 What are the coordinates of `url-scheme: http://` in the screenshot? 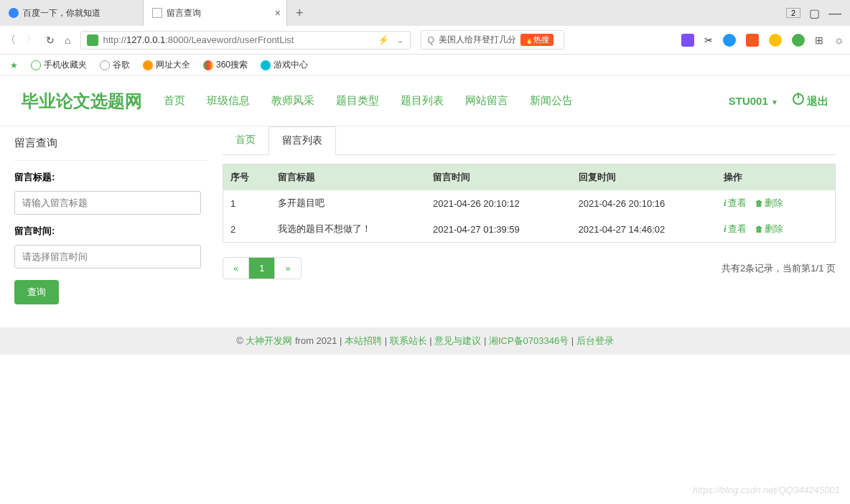 It's located at (115, 40).